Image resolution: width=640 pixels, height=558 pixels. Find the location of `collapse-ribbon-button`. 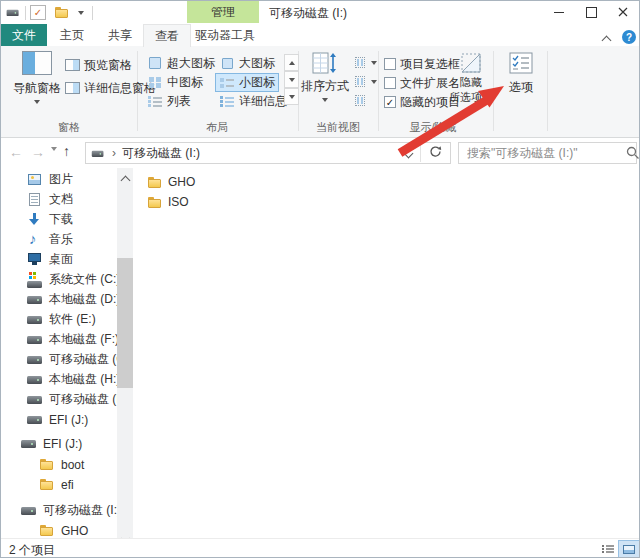

collapse-ribbon-button is located at coordinates (606, 40).